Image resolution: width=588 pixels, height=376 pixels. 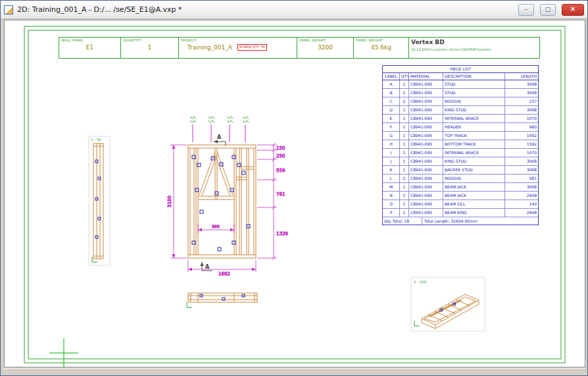 I want to click on cell-label: O, so click(x=391, y=204).